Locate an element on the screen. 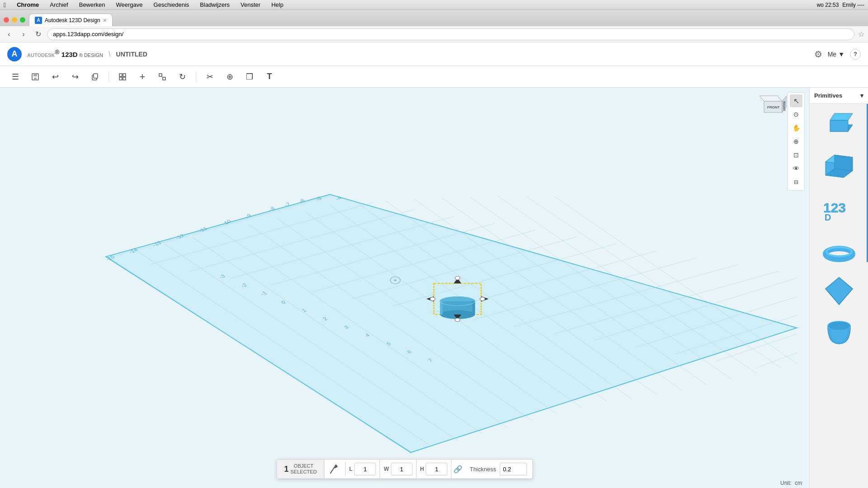 The image size is (868, 488). menu-venster: Venster is located at coordinates (250, 5).